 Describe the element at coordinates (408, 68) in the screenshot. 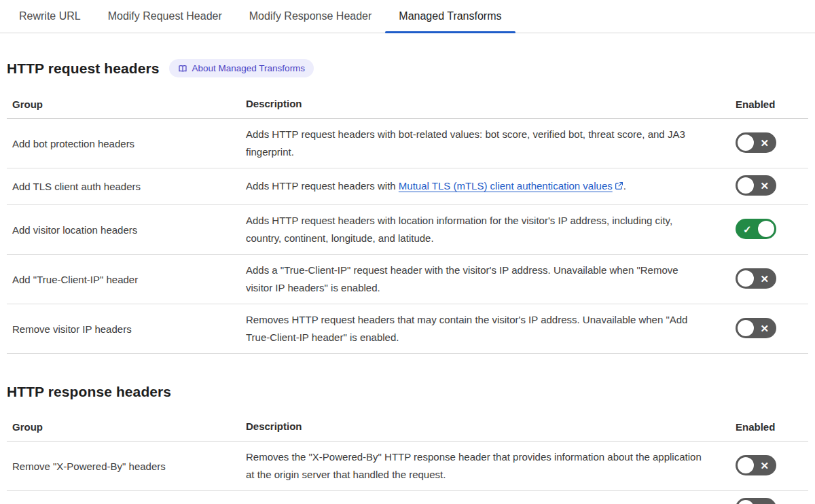

I see `request-headers-section-head: HTTP request headers About Managed Trans…` at that location.